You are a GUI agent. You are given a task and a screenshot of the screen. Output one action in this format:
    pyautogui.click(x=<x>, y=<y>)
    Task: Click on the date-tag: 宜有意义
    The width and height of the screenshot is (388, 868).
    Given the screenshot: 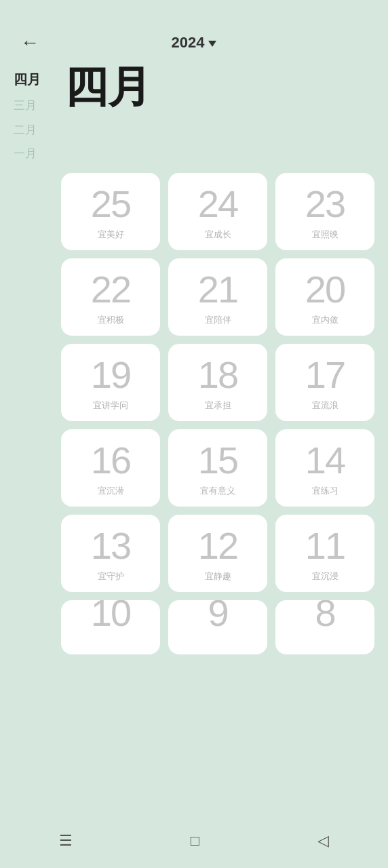 What is the action you would take?
    pyautogui.click(x=218, y=491)
    